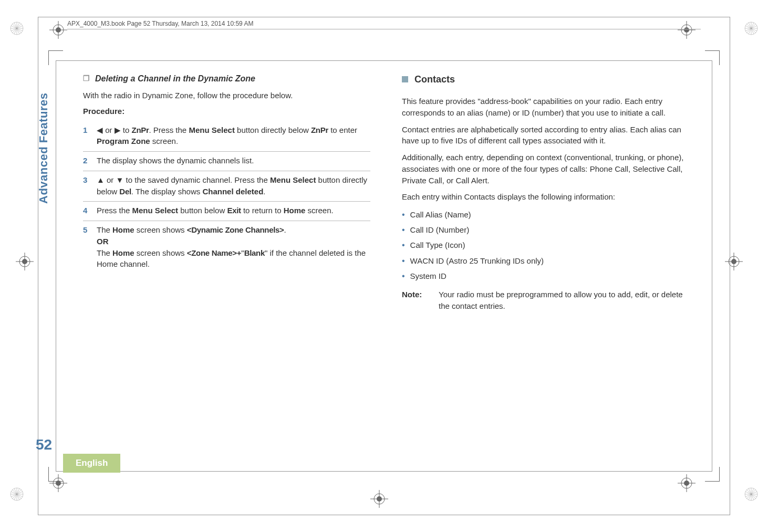 The image size is (768, 532). I want to click on note-block: Note: Your radio must be preprogrammed t…, so click(545, 300).